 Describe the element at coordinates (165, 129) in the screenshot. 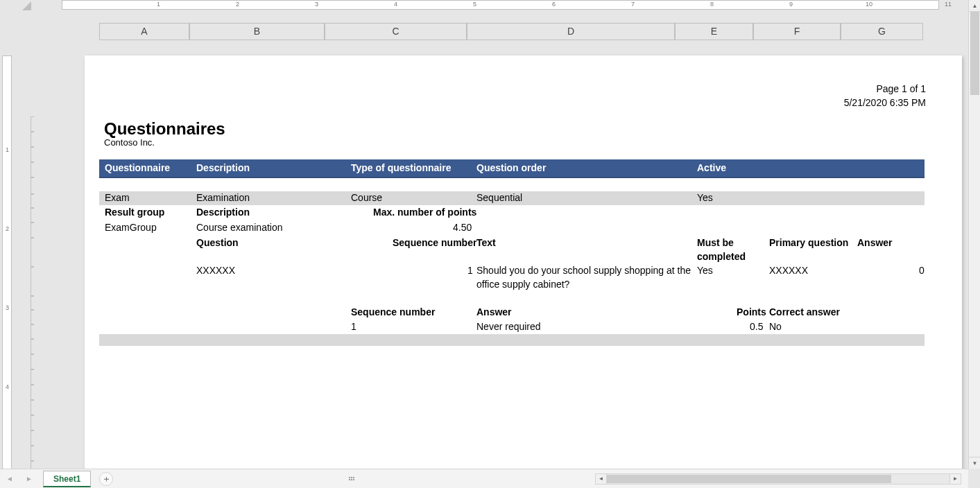

I see `report-title: Questionnaires` at that location.